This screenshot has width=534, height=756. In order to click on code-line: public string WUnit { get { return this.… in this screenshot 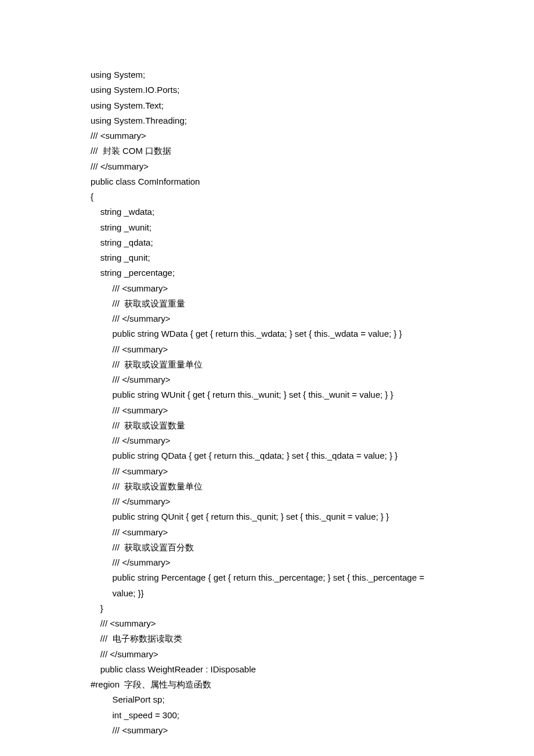, I will do `click(267, 395)`.